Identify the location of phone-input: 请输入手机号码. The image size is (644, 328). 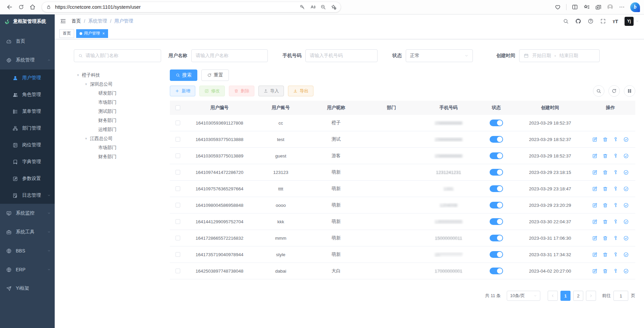
(342, 56).